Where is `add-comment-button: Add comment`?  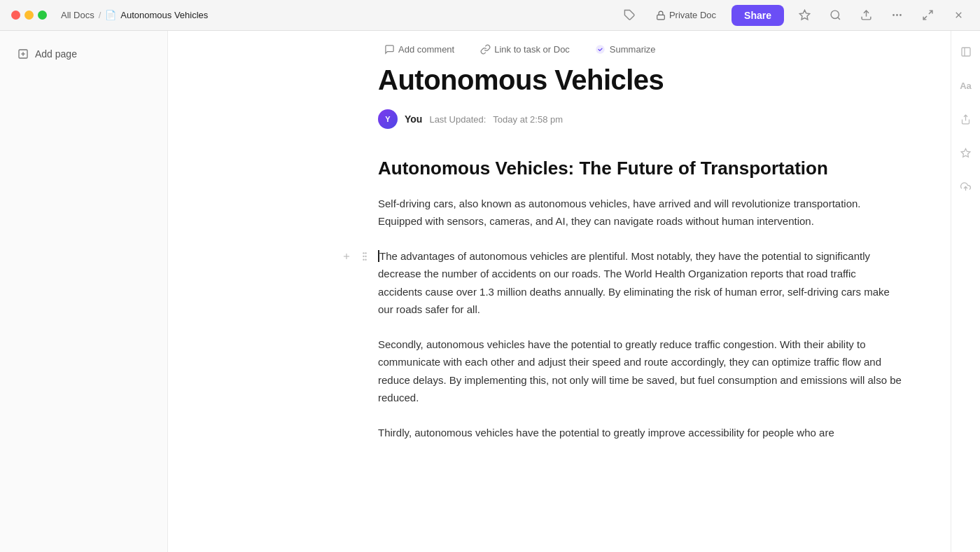
add-comment-button: Add comment is located at coordinates (419, 49).